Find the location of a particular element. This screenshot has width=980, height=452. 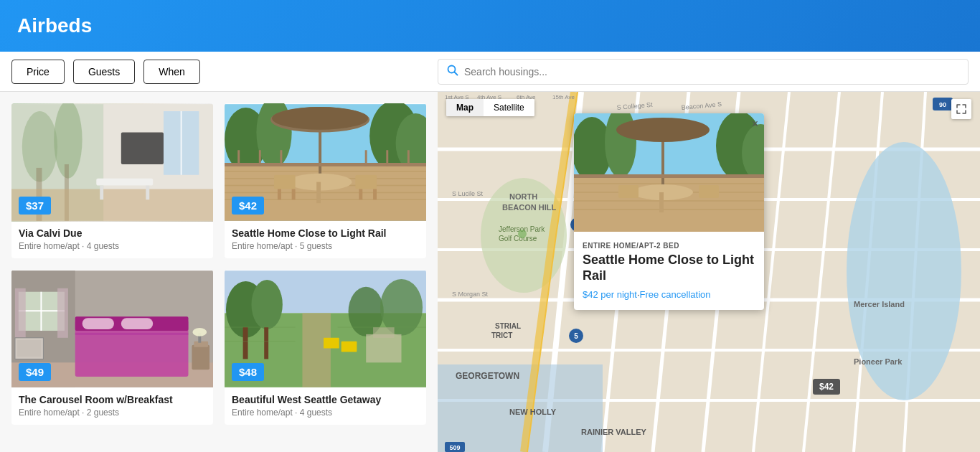

listing-price-badge: $48 is located at coordinates (248, 372).